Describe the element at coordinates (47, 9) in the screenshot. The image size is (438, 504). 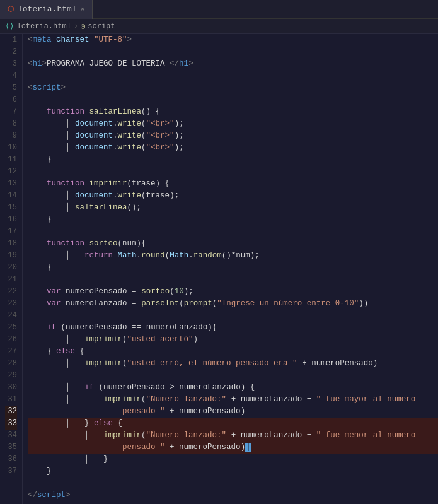
I see `tab-label: loteria.html` at that location.